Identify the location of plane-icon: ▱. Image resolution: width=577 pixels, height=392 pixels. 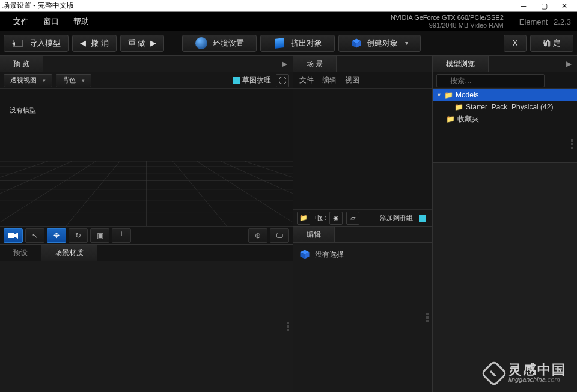
(353, 218).